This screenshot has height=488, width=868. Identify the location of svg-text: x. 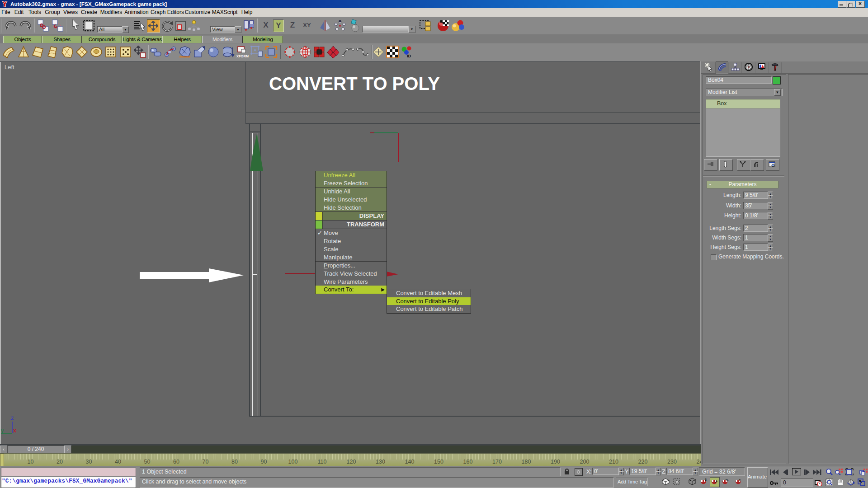
(15, 430).